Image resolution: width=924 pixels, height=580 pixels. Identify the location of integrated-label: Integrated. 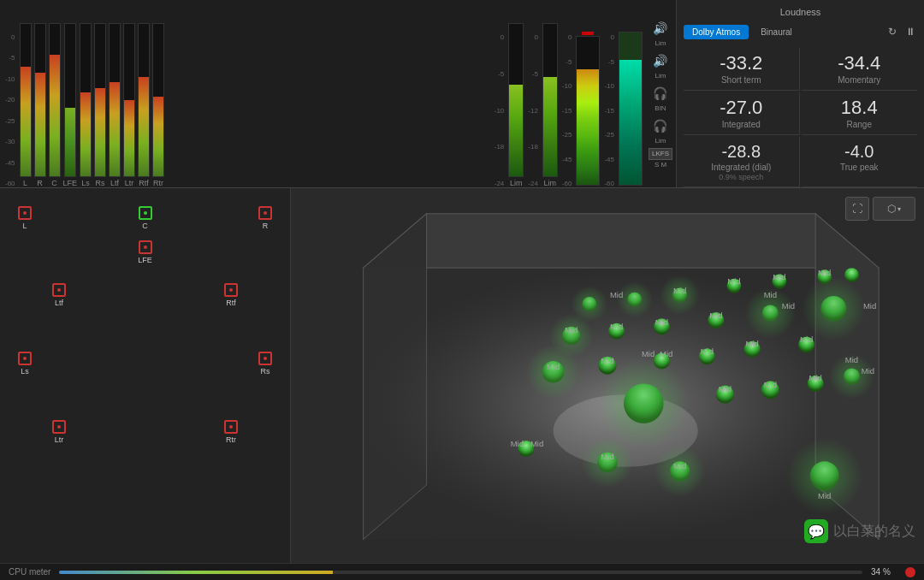
(741, 125).